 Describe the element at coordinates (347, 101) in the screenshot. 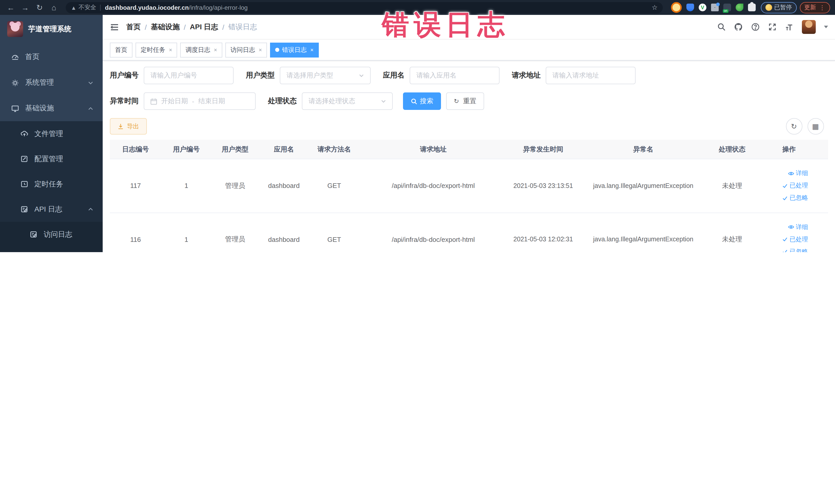

I see `process-status-select: 请选择处理状态` at that location.